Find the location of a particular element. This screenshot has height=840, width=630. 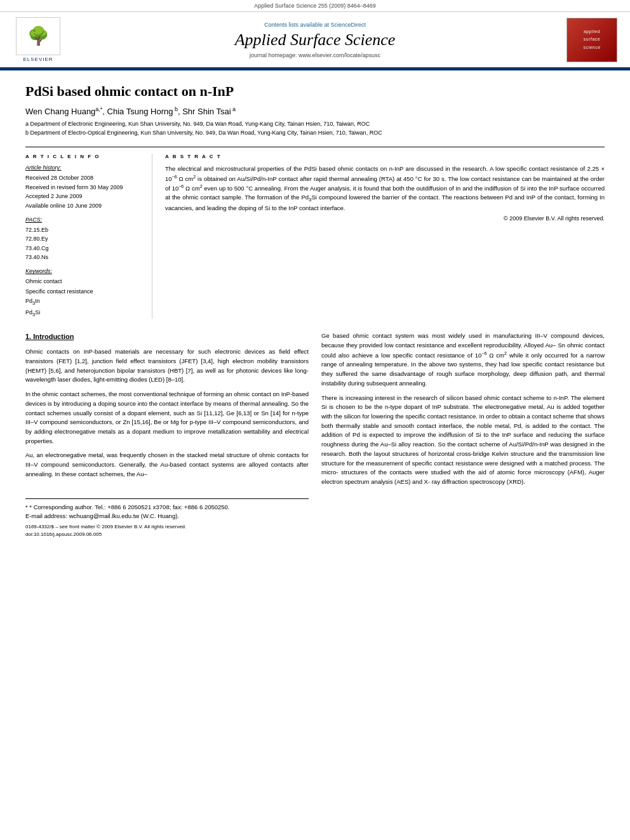

revised-date: Received in revised form 30 May 2009 is located at coordinates (84, 187).